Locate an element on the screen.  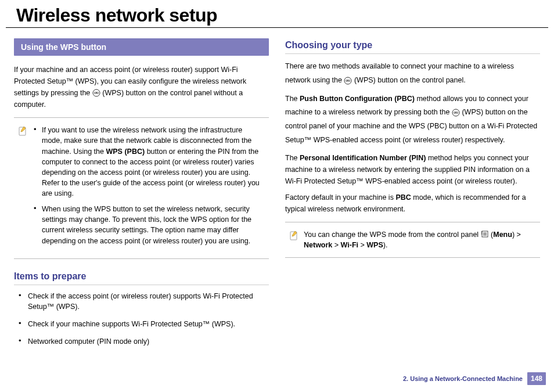
list-item: Check if the access point (or wireless r… is located at coordinates (142, 301).